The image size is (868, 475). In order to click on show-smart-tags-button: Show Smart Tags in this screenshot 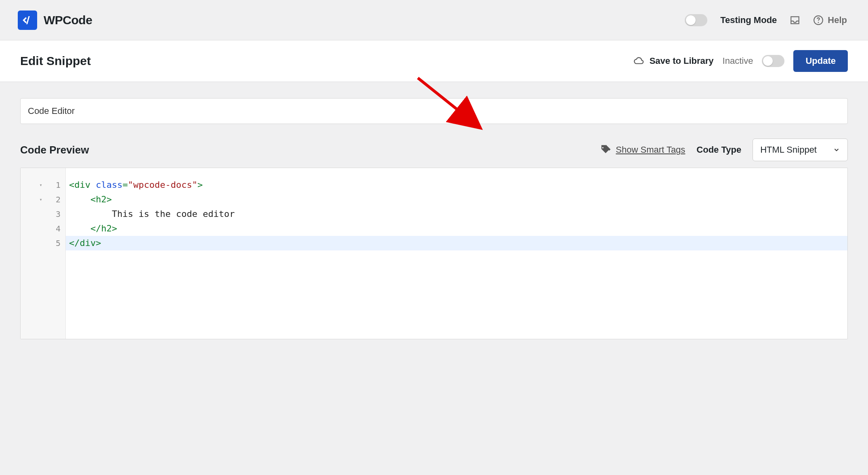, I will do `click(642, 150)`.